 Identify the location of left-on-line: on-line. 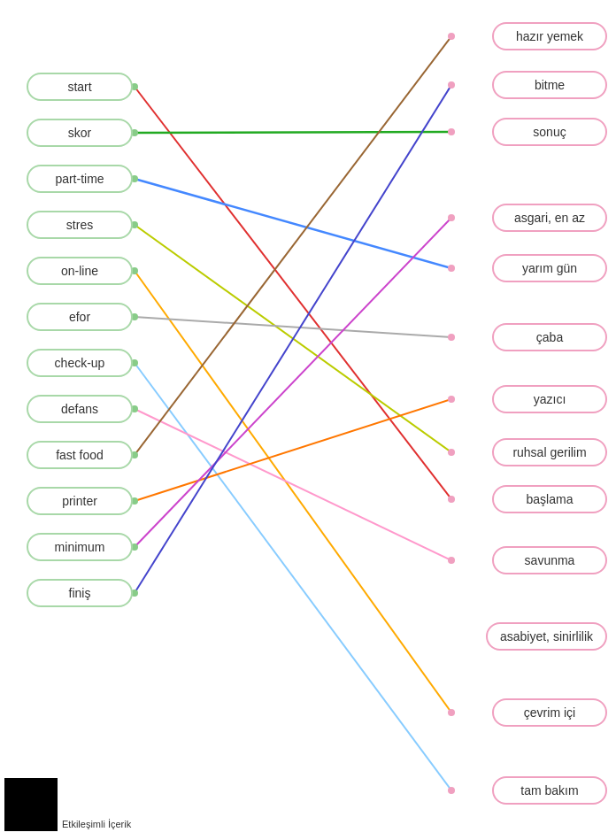
(80, 271).